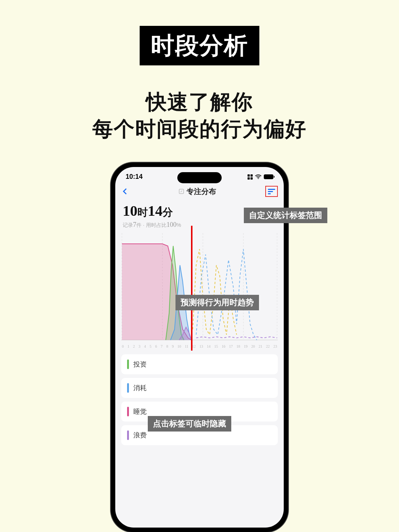 The width and height of the screenshot is (399, 532). What do you see at coordinates (200, 102) in the screenshot?
I see `subtitle-line-1: 快速了解你` at bounding box center [200, 102].